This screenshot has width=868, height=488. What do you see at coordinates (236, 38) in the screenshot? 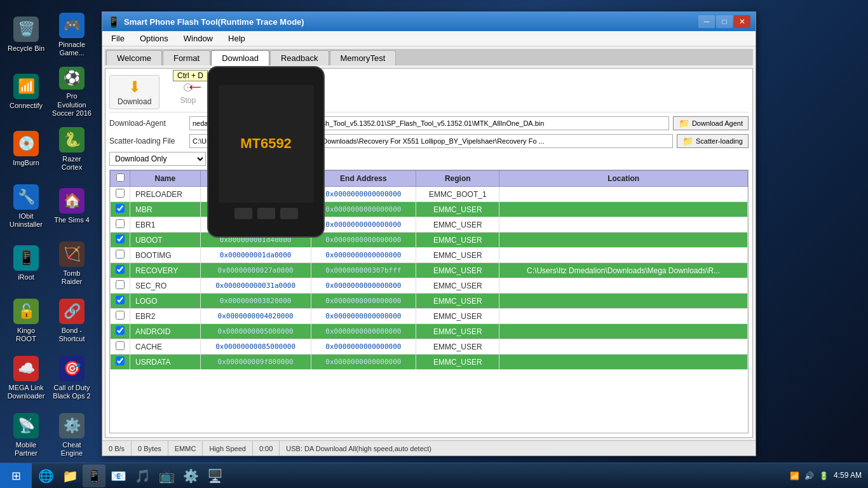
I see `menu-help: Help` at bounding box center [236, 38].